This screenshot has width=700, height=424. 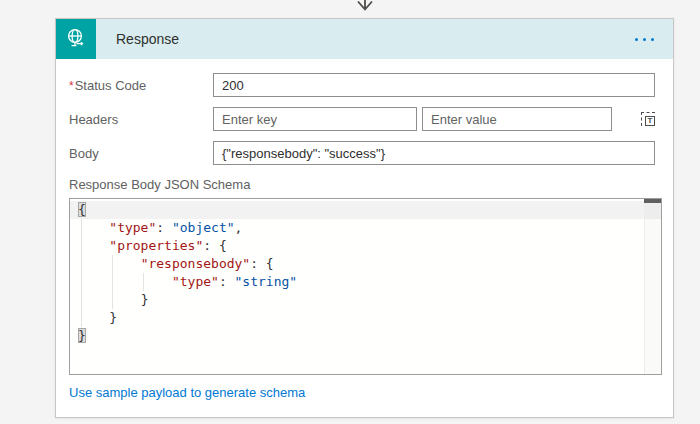 What do you see at coordinates (141, 120) in the screenshot?
I see `headers-label: Headers` at bounding box center [141, 120].